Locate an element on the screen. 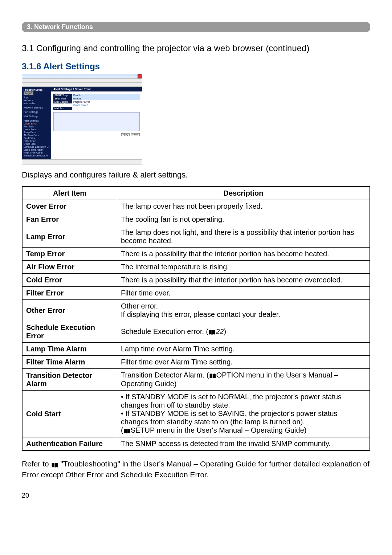  sidebar-link: Alert Settings is located at coordinates (37, 121).